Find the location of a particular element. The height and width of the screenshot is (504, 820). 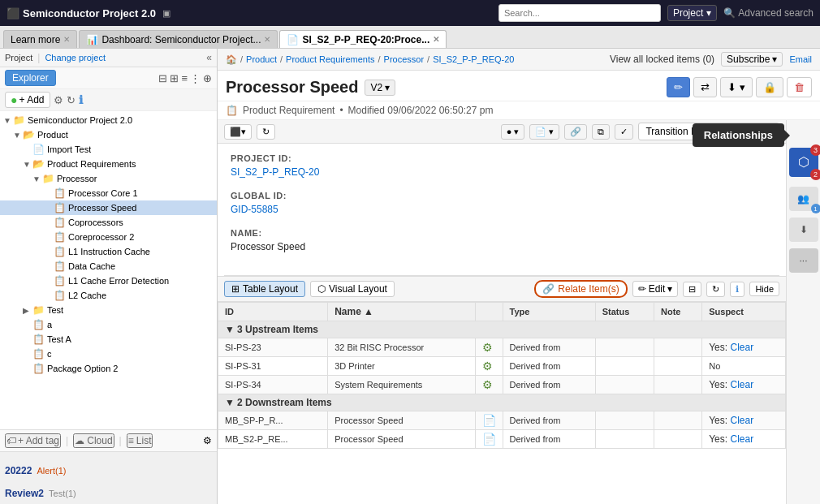

year-stat: 20222 is located at coordinates (18, 467).